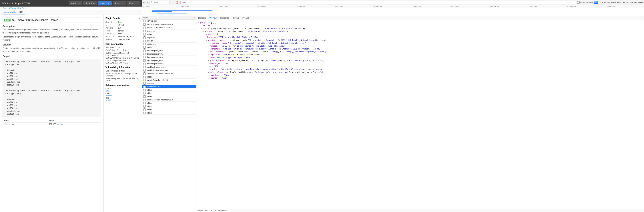 The width and height of the screenshot is (644, 212). What do you see at coordinates (169, 41) in the screenshot?
I see `network-row-session: session` at bounding box center [169, 41].